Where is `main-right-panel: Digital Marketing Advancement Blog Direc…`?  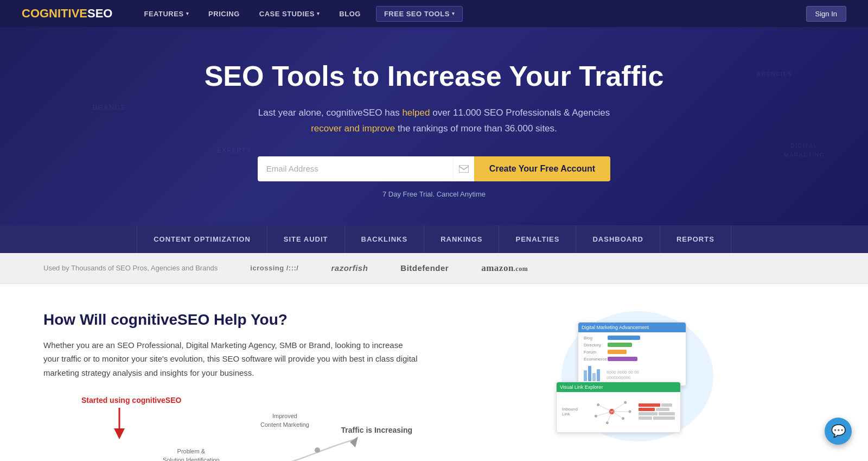
main-right-panel: Digital Marketing Advancement Blog Direc… is located at coordinates (637, 386).